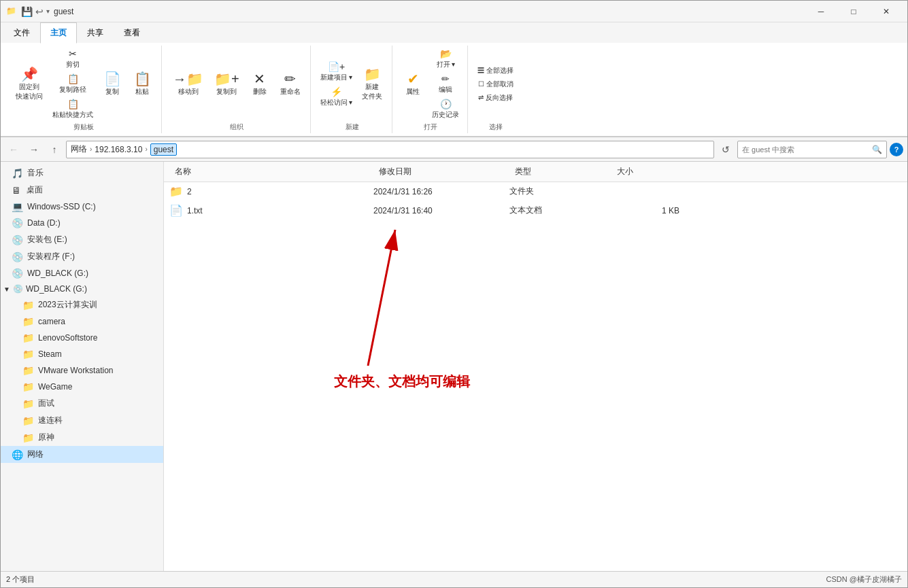  What do you see at coordinates (337, 72) in the screenshot?
I see `new-item-button: 📄+ 新建项目 ▾` at bounding box center [337, 72].